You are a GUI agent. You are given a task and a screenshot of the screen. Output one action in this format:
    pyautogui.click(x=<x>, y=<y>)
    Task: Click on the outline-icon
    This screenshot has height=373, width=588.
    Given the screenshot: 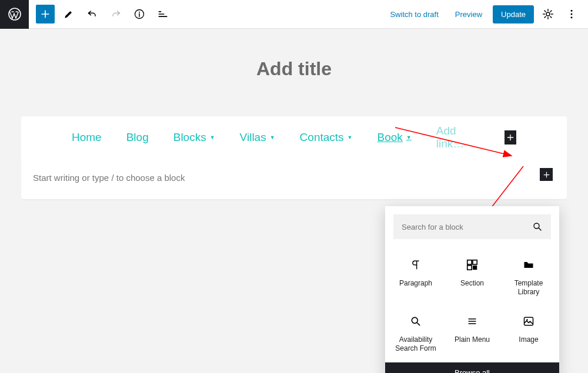 What is the action you would take?
    pyautogui.click(x=163, y=14)
    